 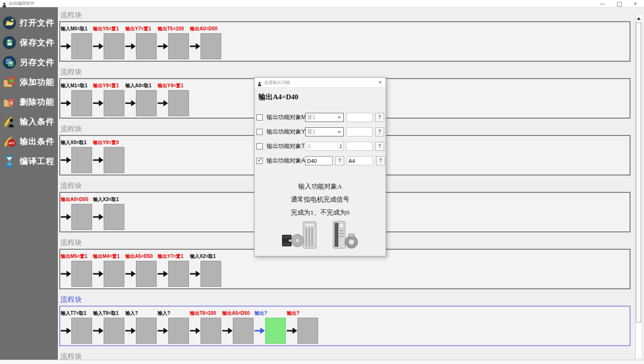 I want to click on scroll-down-icon, so click(x=639, y=359).